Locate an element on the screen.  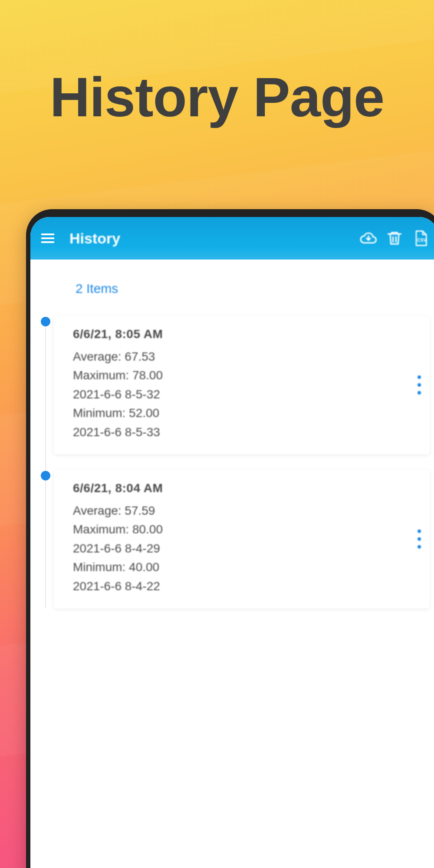
cloud-download-icon is located at coordinates (368, 238).